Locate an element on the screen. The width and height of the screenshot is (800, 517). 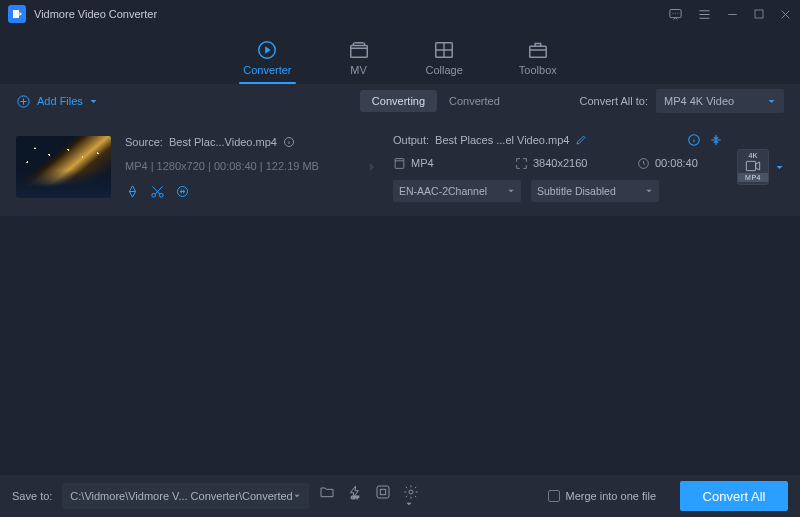
convert-all-format: Convert All to: MP4 4K Video is located at coordinates (682, 101).